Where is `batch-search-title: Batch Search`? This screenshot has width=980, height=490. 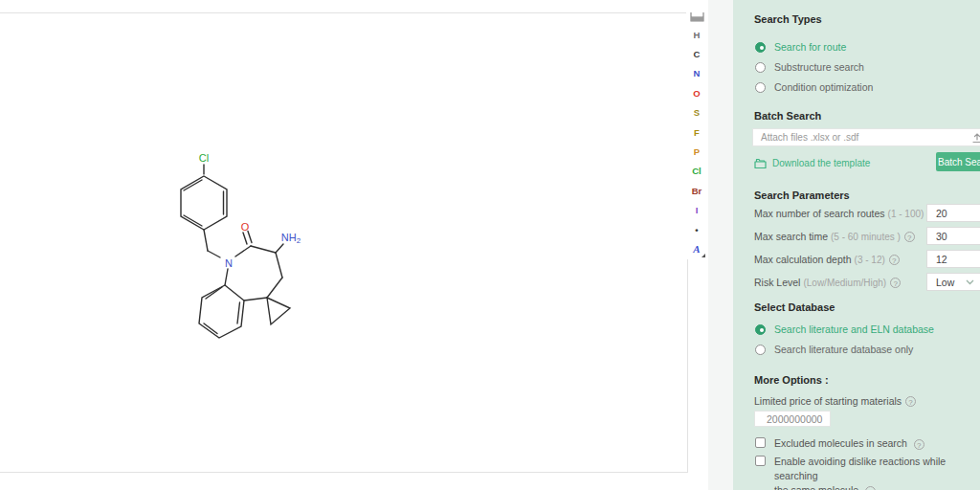 batch-search-title: Batch Search is located at coordinates (867, 117).